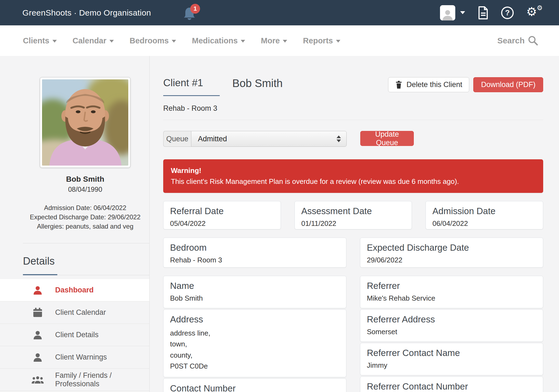  What do you see at coordinates (387, 139) in the screenshot?
I see `update-queue-button: Update Queue` at bounding box center [387, 139].